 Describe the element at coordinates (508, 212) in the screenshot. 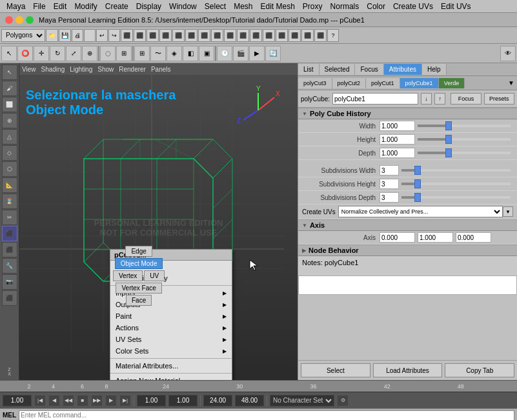

I see `create-uvs-btn: ▼` at that location.